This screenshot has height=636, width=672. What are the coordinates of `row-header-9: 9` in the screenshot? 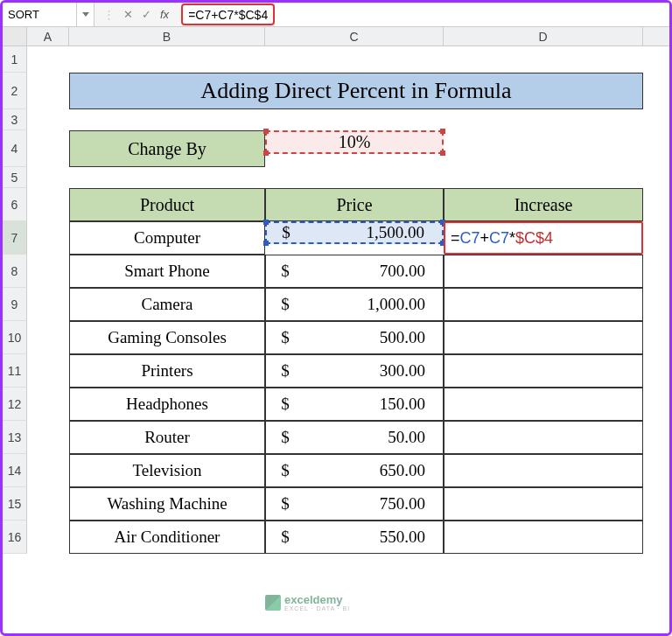 It's located at (15, 304).